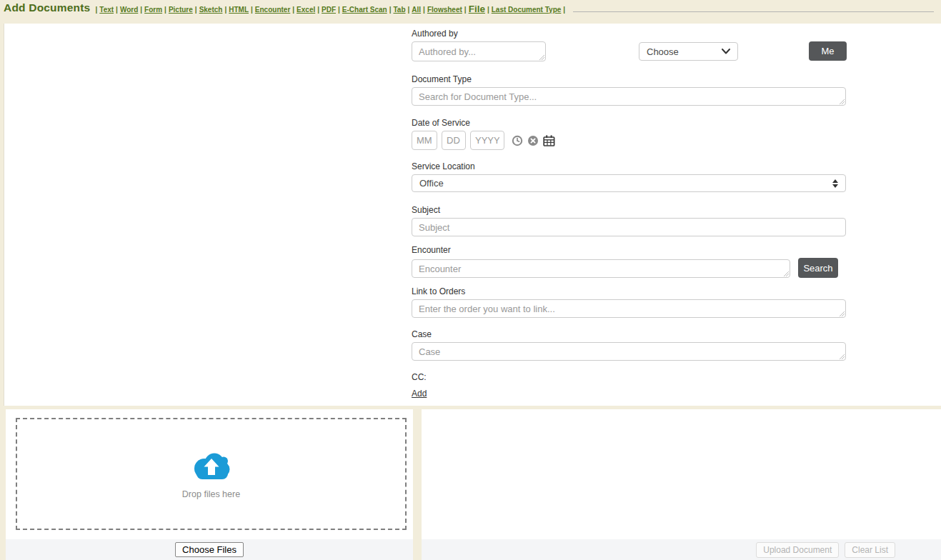 The height and width of the screenshot is (560, 941). I want to click on tab-link-last-document-type: Last Document Type, so click(527, 10).